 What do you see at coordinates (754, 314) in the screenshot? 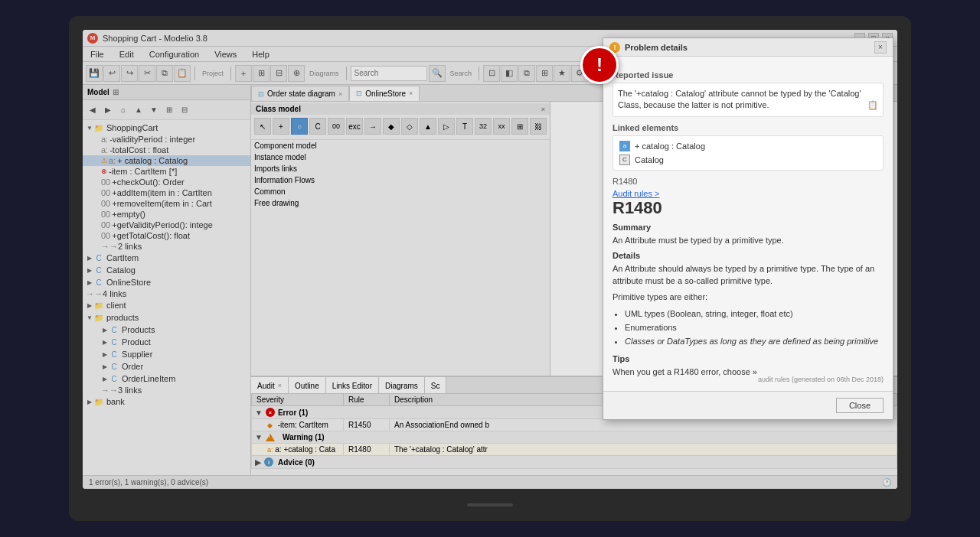
I see `list-item-0: UML types (Boolean, string, integer, flo…` at bounding box center [754, 314].